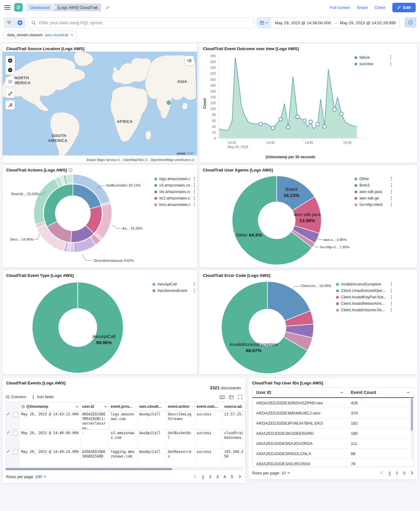 This screenshot has width=420, height=511. What do you see at coordinates (101, 160) in the screenshot?
I see `attribution-link: Elastic Maps Service` at bounding box center [101, 160].